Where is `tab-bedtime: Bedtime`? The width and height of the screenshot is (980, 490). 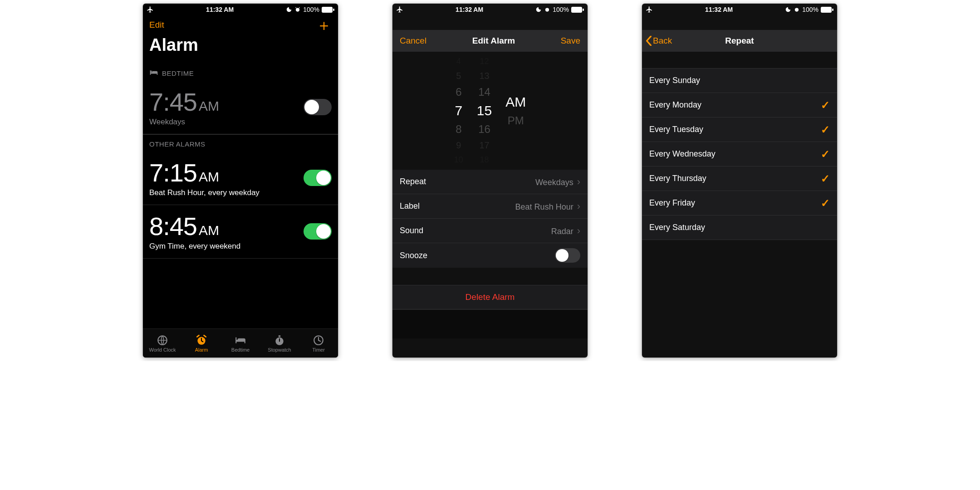 tab-bedtime: Bedtime is located at coordinates (240, 343).